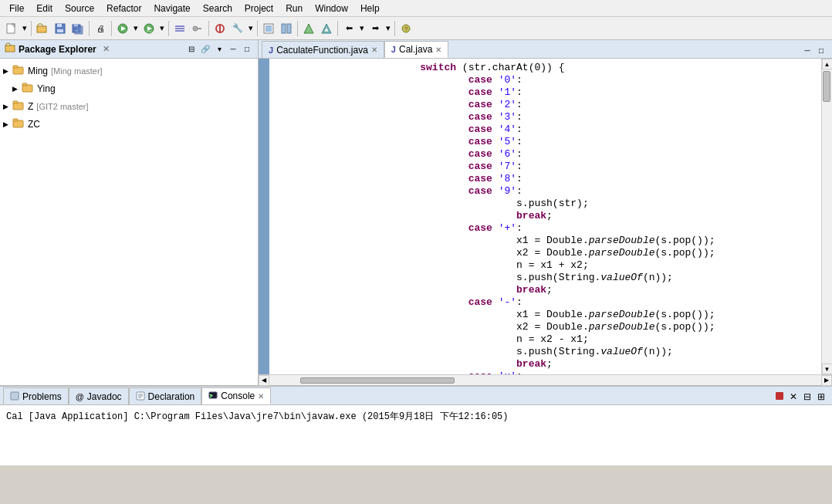 This screenshot has width=832, height=504. What do you see at coordinates (545, 372) in the screenshot?
I see `code-line-26: case 'x':` at bounding box center [545, 372].